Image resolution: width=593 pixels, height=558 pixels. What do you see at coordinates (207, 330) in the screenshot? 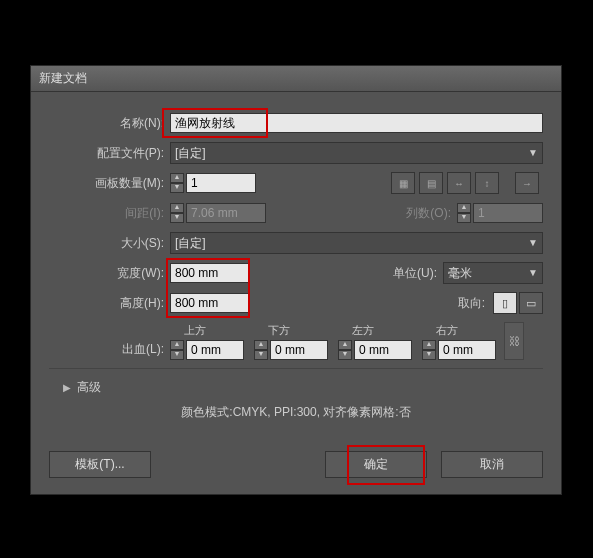
I see `bleed-top-hdr: 上方` at bounding box center [207, 330].